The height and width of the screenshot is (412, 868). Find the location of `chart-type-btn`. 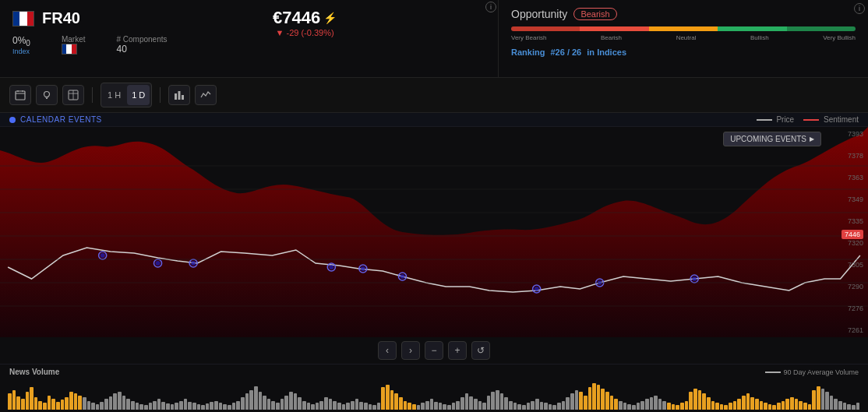

chart-type-btn is located at coordinates (179, 95).